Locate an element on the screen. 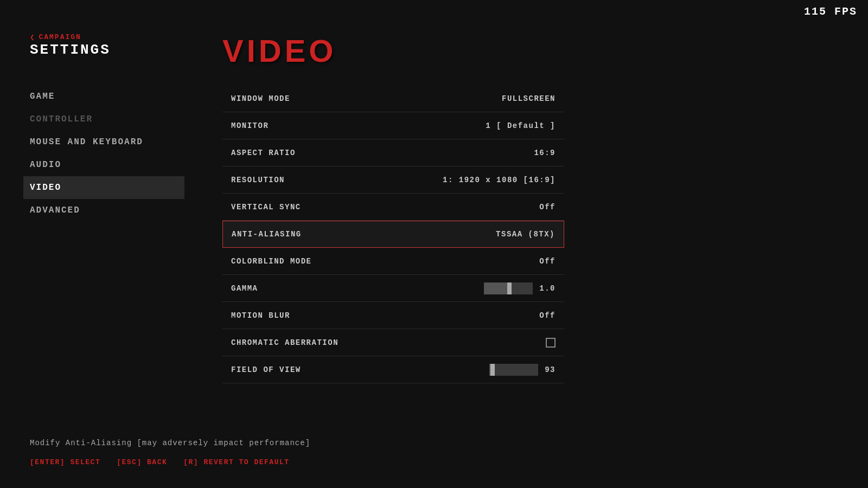  setting-value-vertical-sync: Off is located at coordinates (547, 207).